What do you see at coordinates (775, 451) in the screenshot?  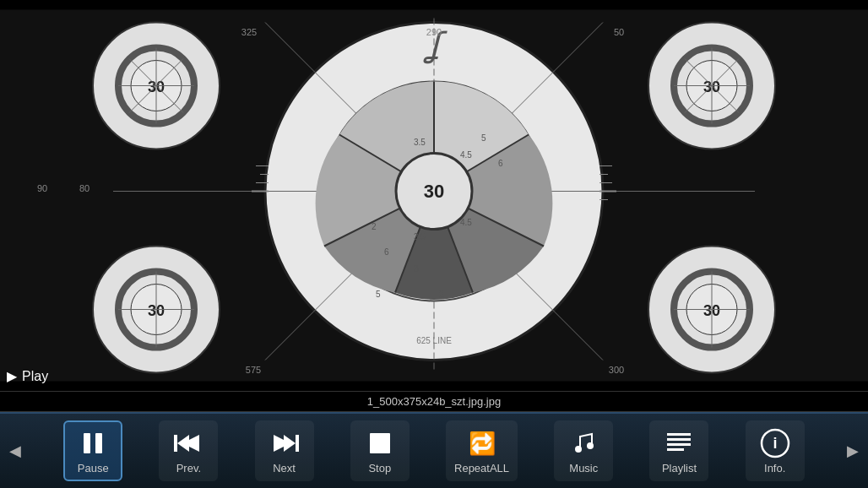 I see `info-button: i Info.` at bounding box center [775, 451].